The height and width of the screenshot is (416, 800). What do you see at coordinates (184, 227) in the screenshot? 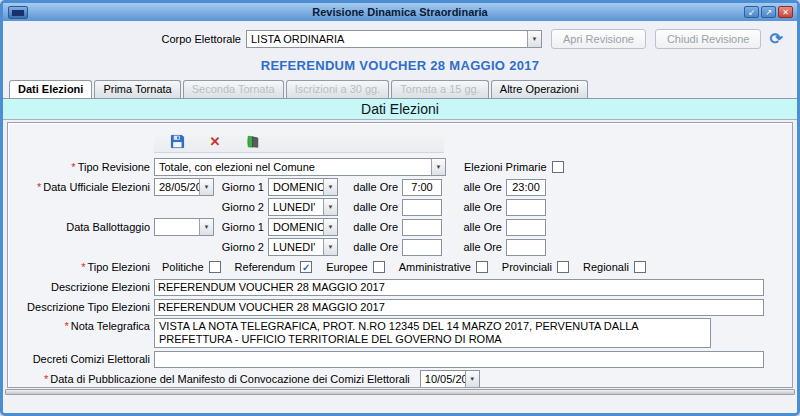
I see `data-ballottaggio-datepicker: ▼` at bounding box center [184, 227].